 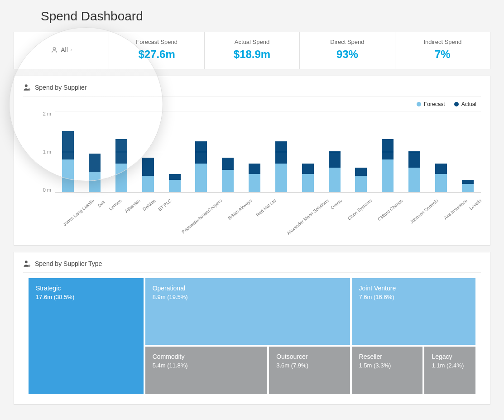 I want to click on x-label: Deloitte, so click(x=149, y=205).